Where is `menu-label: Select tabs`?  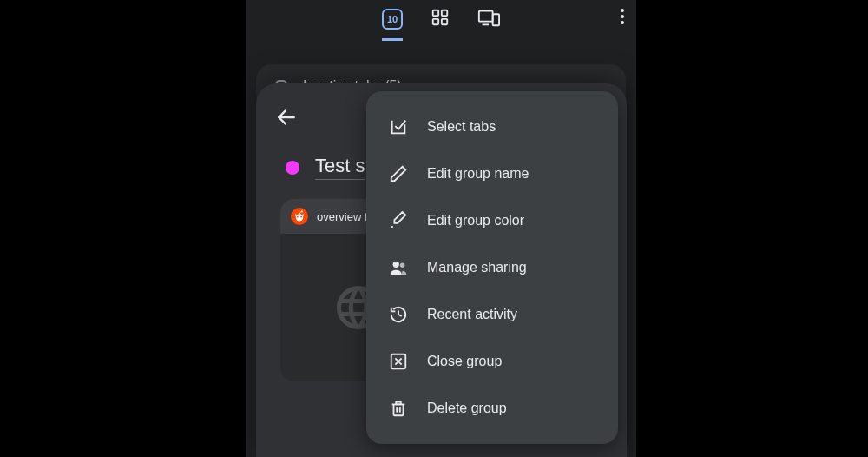 menu-label: Select tabs is located at coordinates (462, 127).